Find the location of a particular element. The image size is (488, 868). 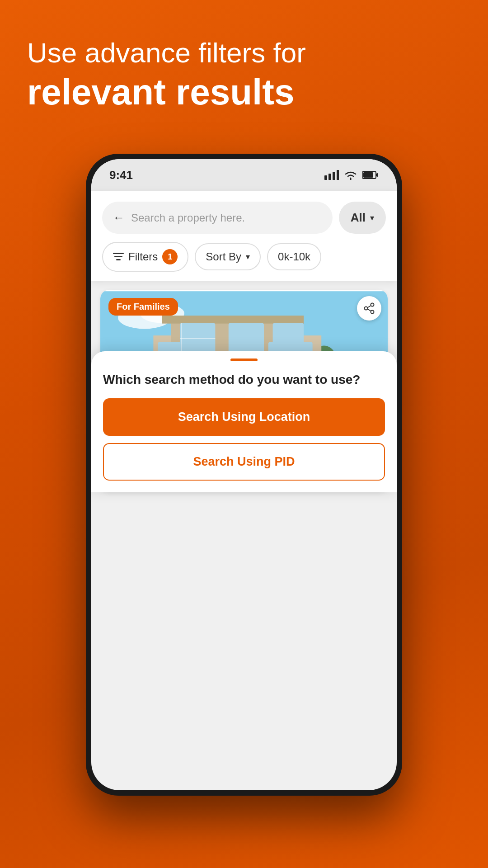

search-location-btn: Search Using Location is located at coordinates (244, 417).